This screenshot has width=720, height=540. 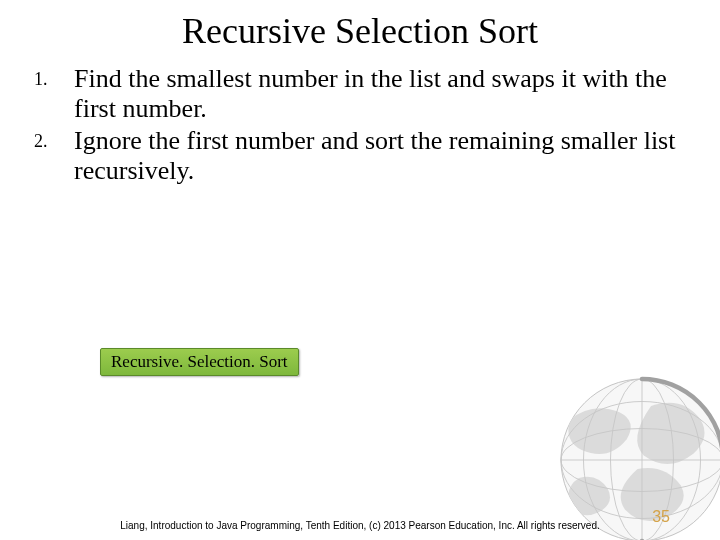 I want to click on list-marker: 2., so click(x=51, y=141).